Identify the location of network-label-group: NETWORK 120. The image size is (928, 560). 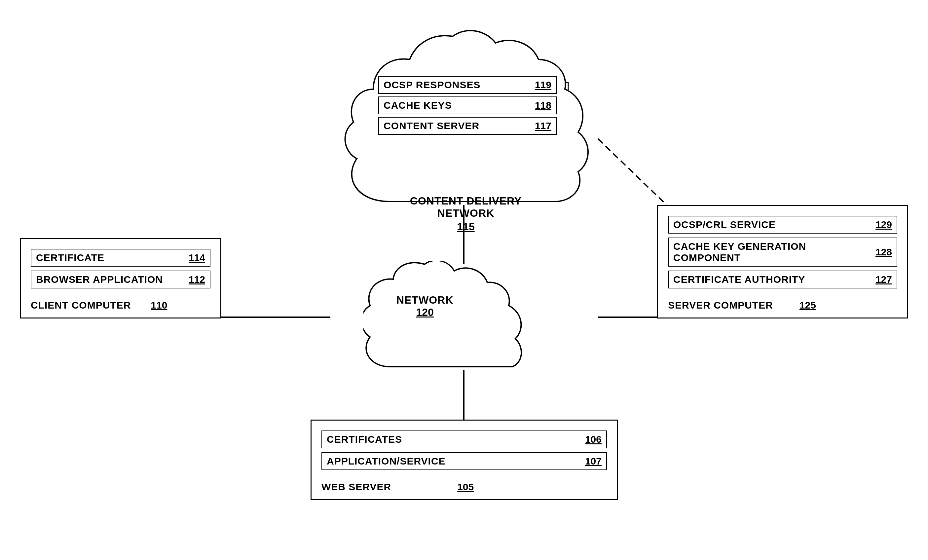
(425, 307).